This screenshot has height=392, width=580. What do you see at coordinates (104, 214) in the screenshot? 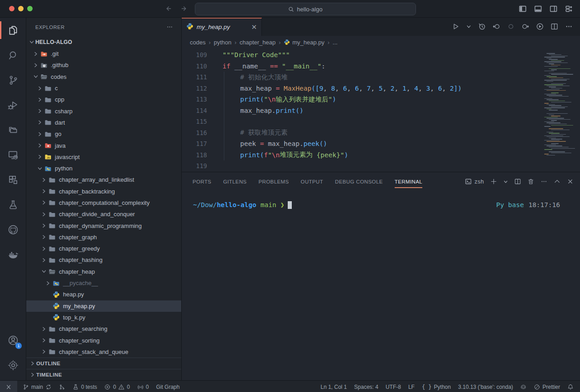
I see `tree-item: chapter_divide_and_conquer` at bounding box center [104, 214].